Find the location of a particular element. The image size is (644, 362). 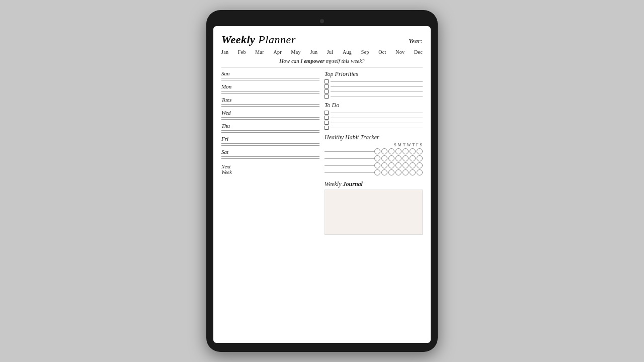

day-section-thu: Thu is located at coordinates (271, 129).